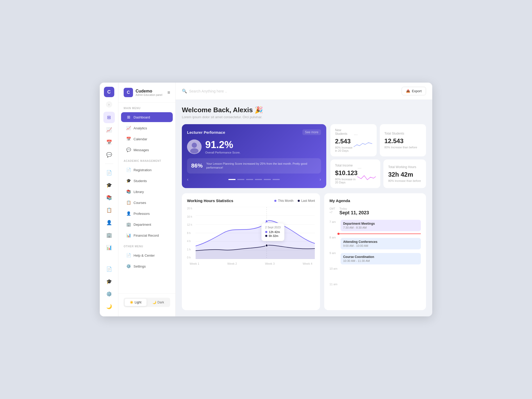 The image size is (532, 399). Describe the element at coordinates (354, 213) in the screenshot. I see `today-date: Sept 11, 2023` at that location.